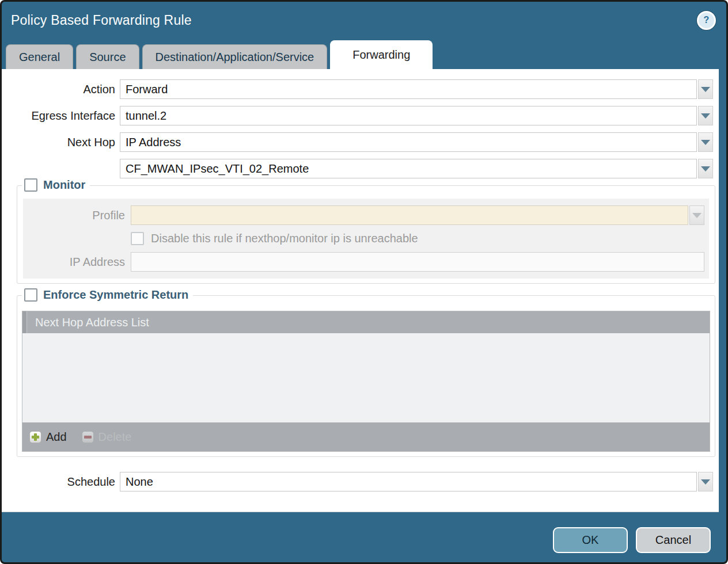 This screenshot has height=564, width=728. I want to click on enforce-symmetric-return-checkbox, so click(31, 295).